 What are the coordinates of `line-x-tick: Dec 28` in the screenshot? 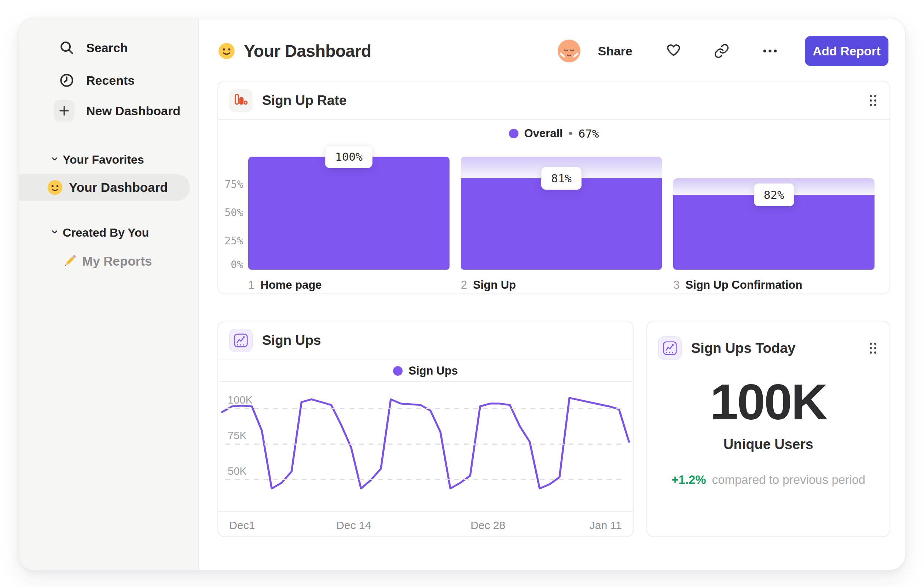 It's located at (488, 525).